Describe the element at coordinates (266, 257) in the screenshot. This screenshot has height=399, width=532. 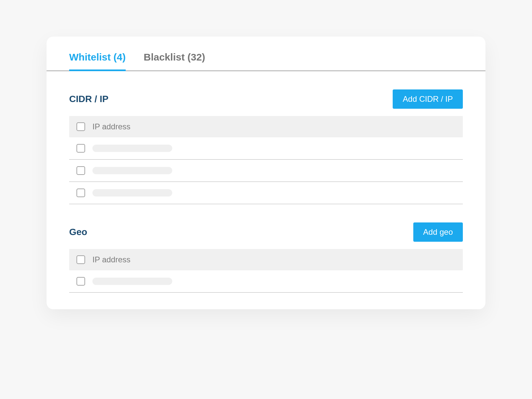
I see `section-geo: Geo Add geo IP address` at that location.